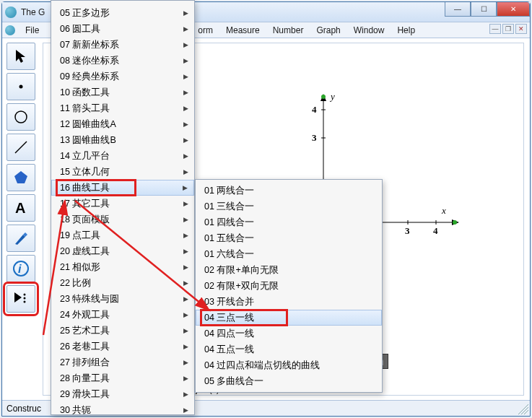 The height and width of the screenshot is (418, 532). Describe the element at coordinates (495, 29) in the screenshot. I see `mdi-minimize: —` at that location.